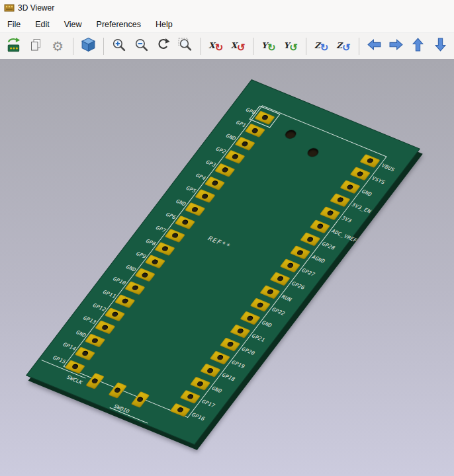  Describe the element at coordinates (142, 46) in the screenshot. I see `zoom-out-button` at that location.